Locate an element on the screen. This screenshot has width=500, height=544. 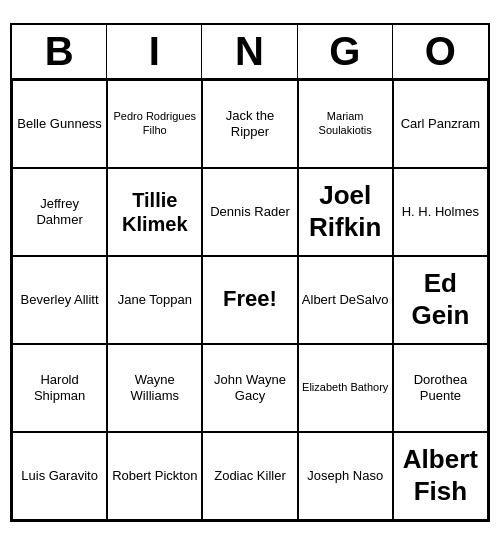
bingo-cell: Dorothea Puente is located at coordinates (440, 388).